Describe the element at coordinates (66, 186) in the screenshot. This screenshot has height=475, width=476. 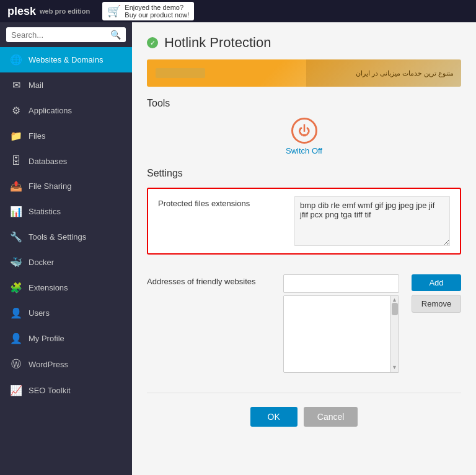
I see `sidebar-item-file-sharing: 📤 File Sharing` at that location.